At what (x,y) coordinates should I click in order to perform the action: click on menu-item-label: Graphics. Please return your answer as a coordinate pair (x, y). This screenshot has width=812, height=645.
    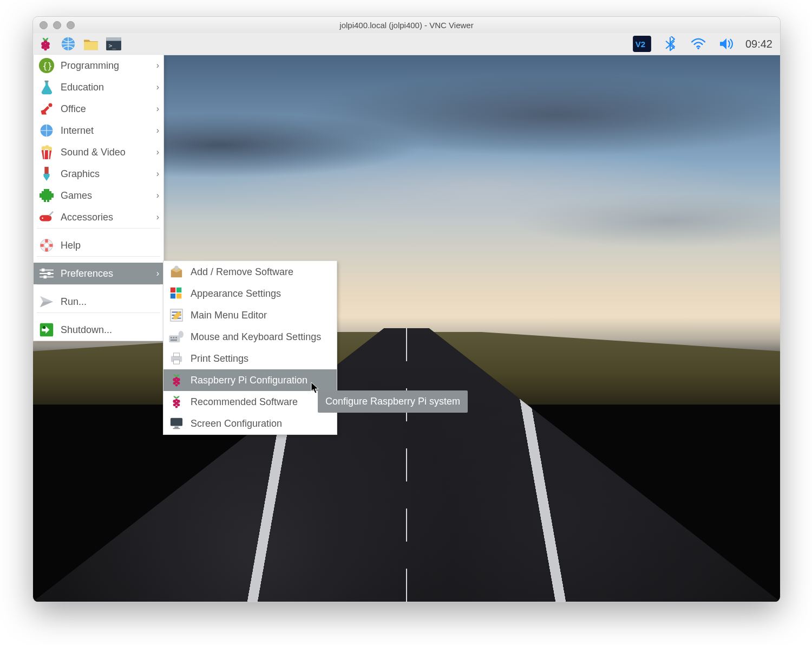
    Looking at the image, I should click on (80, 174).